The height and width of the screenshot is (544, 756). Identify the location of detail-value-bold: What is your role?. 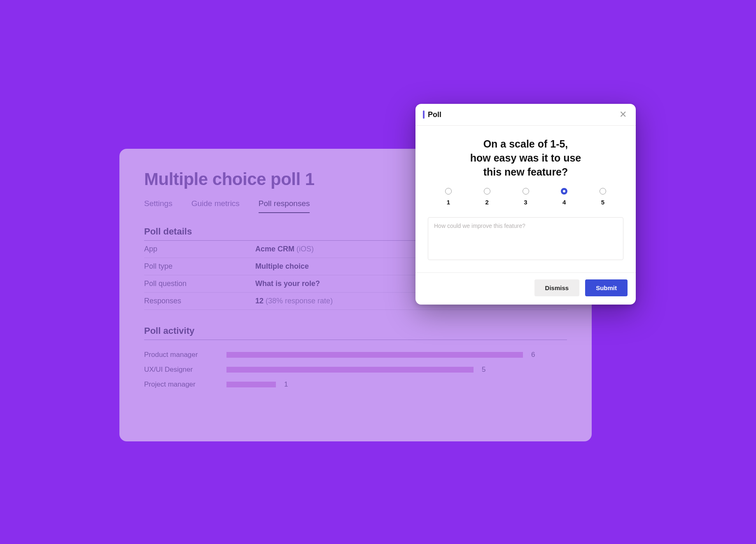
(287, 284).